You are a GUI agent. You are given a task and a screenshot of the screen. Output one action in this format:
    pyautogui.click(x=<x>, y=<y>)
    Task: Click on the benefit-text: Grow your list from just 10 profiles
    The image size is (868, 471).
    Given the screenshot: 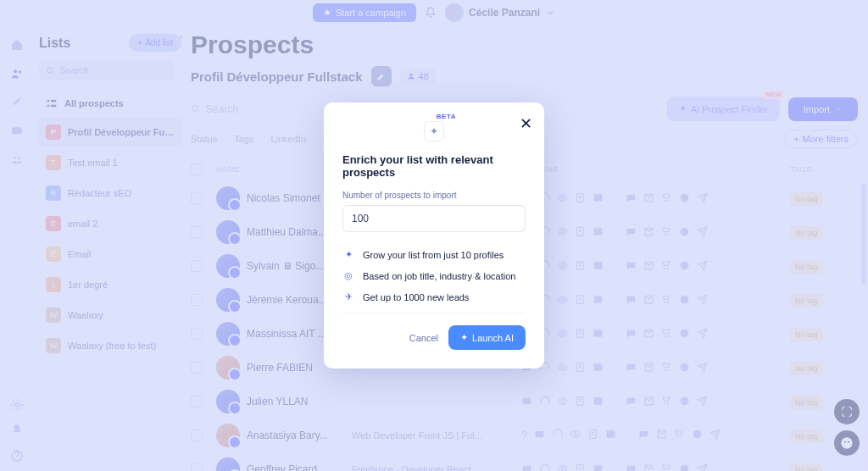 What is the action you would take?
    pyautogui.click(x=433, y=255)
    